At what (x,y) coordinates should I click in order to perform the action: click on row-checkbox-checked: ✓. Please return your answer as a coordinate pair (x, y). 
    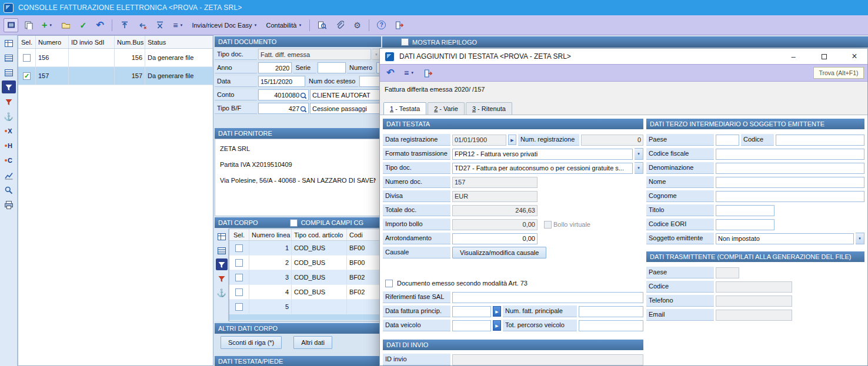
    Looking at the image, I should click on (27, 76).